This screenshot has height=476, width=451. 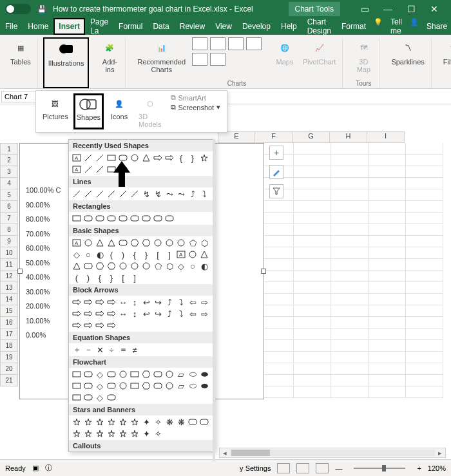 I want to click on row-header: 13, so click(x=9, y=288).